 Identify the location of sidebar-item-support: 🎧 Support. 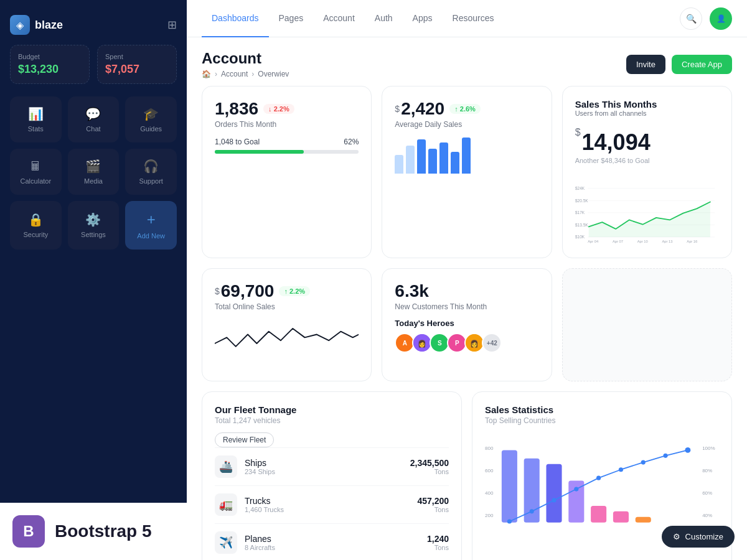
(151, 172).